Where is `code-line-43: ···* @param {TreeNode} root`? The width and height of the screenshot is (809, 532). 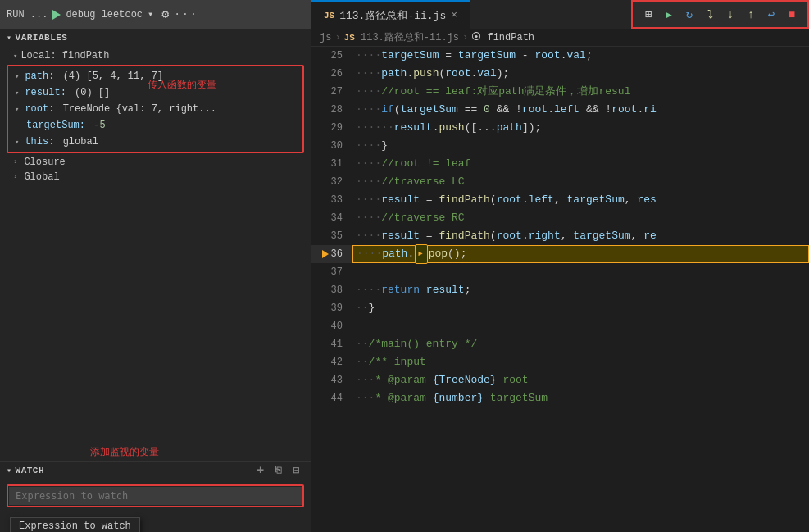
code-line-43: ···* @param {TreeNode} root is located at coordinates (580, 380).